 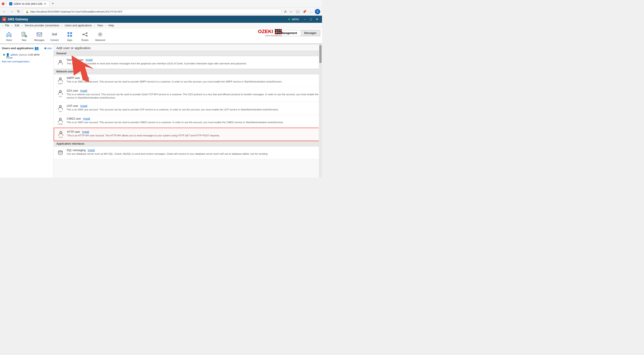 I want to click on user-role-text: (Admin), so click(x=23, y=55).